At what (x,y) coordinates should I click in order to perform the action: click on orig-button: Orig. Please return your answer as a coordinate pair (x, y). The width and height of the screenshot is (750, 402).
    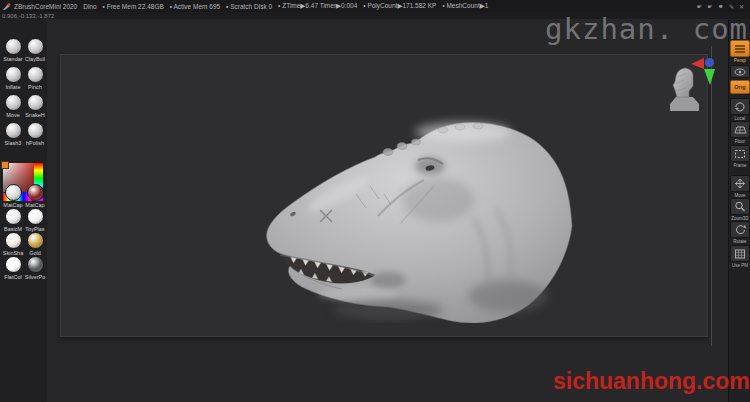
    Looking at the image, I should click on (740, 88).